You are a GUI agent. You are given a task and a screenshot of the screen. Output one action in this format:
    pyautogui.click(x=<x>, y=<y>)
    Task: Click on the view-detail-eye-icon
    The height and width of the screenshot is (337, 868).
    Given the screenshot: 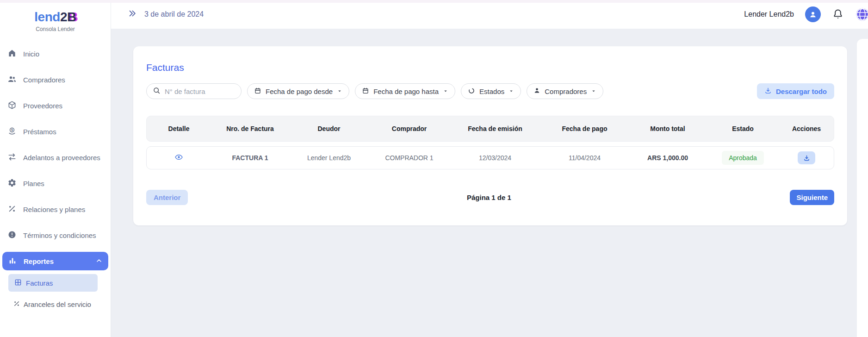 What is the action you would take?
    pyautogui.click(x=179, y=157)
    